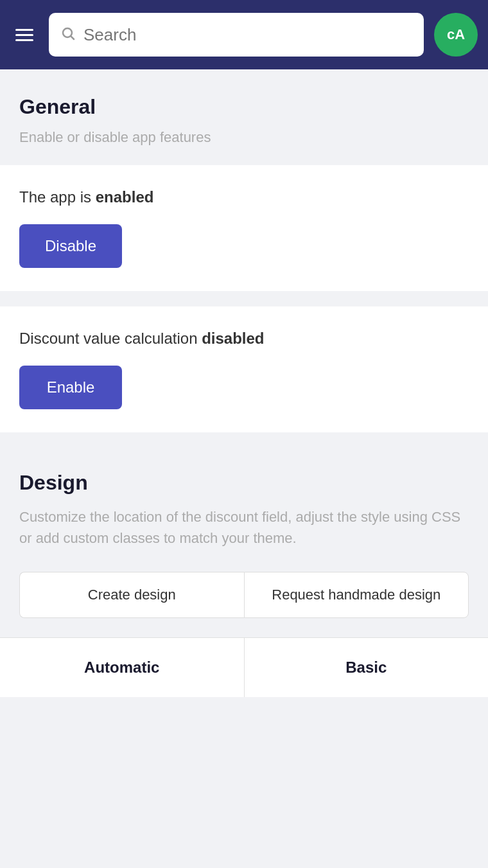  I want to click on avatar: cA, so click(456, 35).